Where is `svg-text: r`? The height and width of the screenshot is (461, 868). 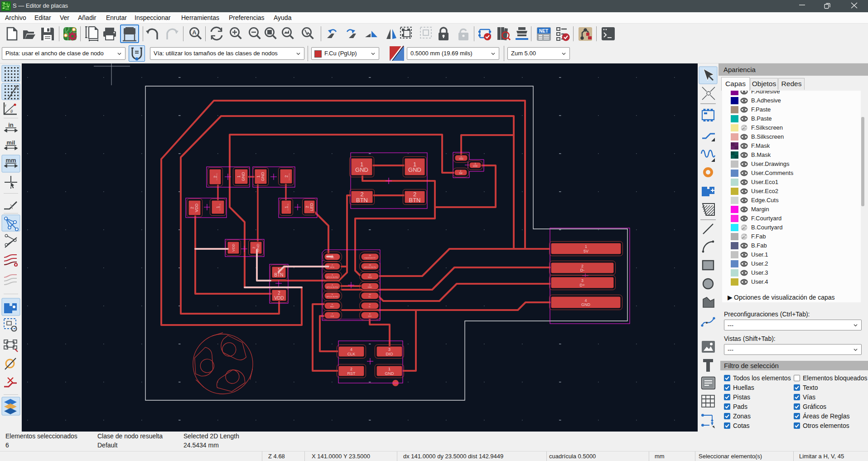 svg-text: r is located at coordinates (5, 106).